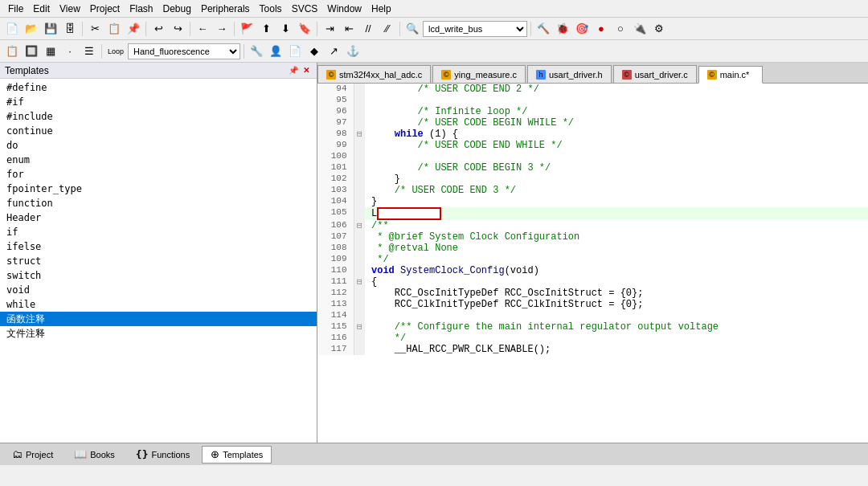  What do you see at coordinates (475, 29) in the screenshot?
I see `function-combo: lcd_write_bus` at bounding box center [475, 29].